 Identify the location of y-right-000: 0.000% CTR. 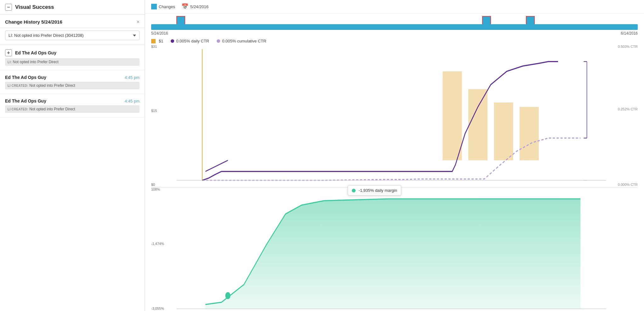
(628, 185).